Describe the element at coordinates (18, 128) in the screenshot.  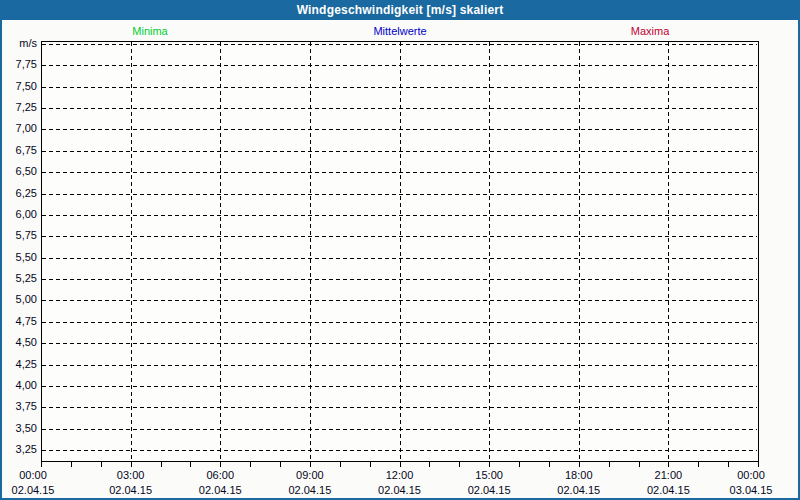
I see `y-tick-label: 7,00` at that location.